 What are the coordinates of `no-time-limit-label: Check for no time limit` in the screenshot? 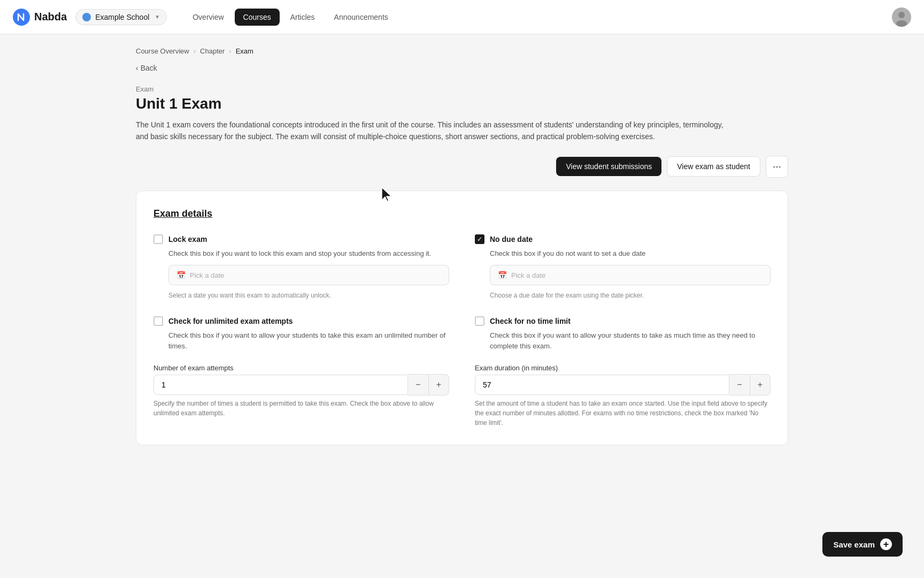 It's located at (530, 321).